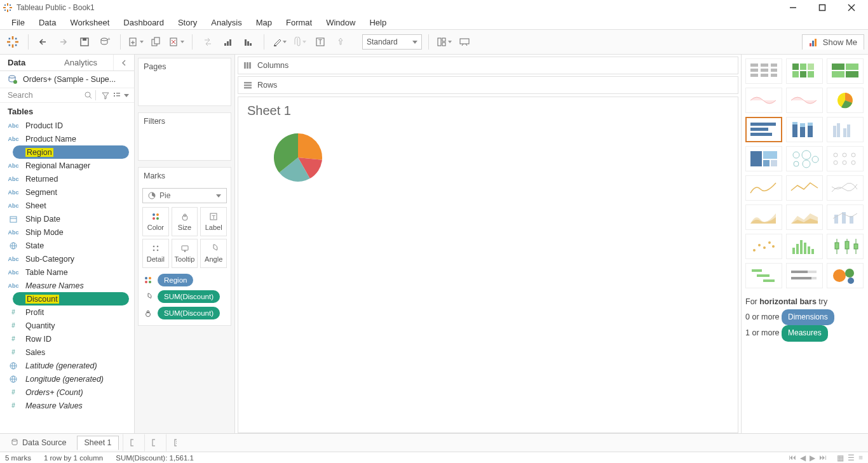 The width and height of the screenshot is (868, 463). I want to click on field-menu-caret-icon, so click(126, 95).